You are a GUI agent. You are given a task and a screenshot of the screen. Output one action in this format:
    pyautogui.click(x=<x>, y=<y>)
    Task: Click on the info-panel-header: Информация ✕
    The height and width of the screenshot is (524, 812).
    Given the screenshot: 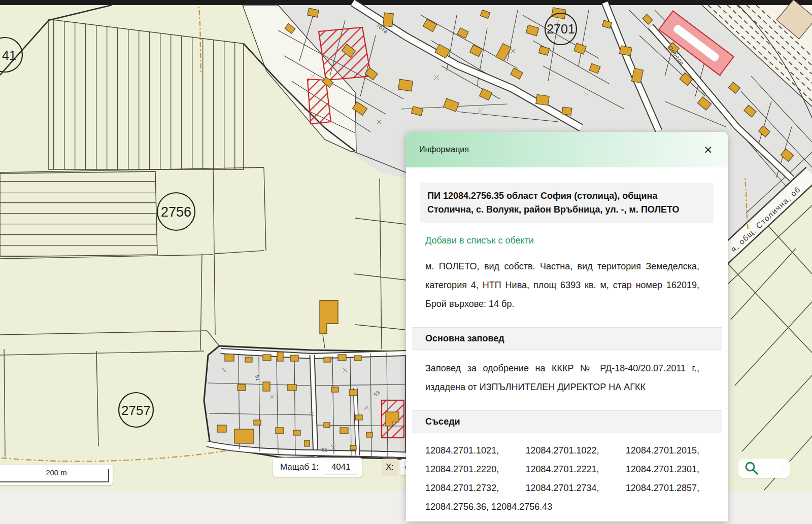 What is the action you would take?
    pyautogui.click(x=567, y=150)
    